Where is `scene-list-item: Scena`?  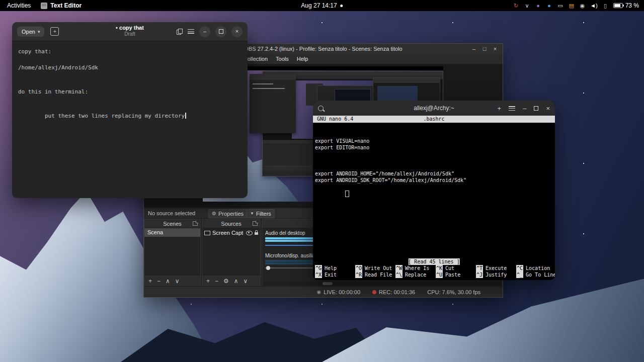
scene-list-item: Scena is located at coordinates (172, 232).